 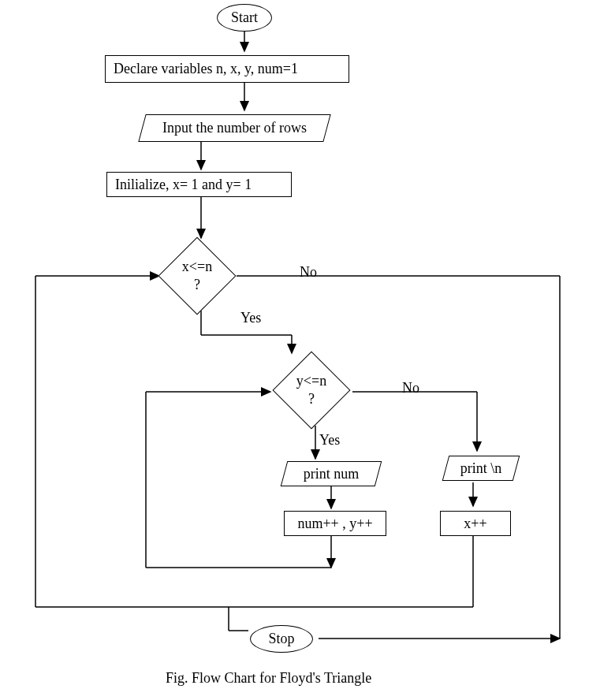 I want to click on decision2-no-label: No, so click(x=411, y=388).